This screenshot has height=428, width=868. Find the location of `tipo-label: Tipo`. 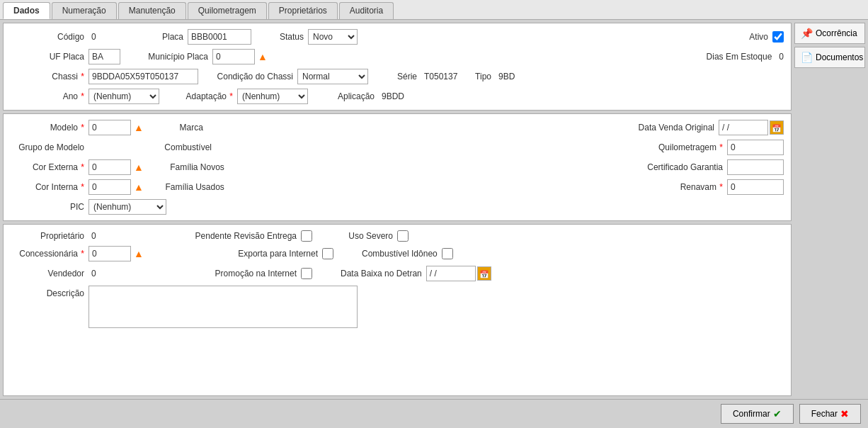

tipo-label: Tipo is located at coordinates (483, 77).